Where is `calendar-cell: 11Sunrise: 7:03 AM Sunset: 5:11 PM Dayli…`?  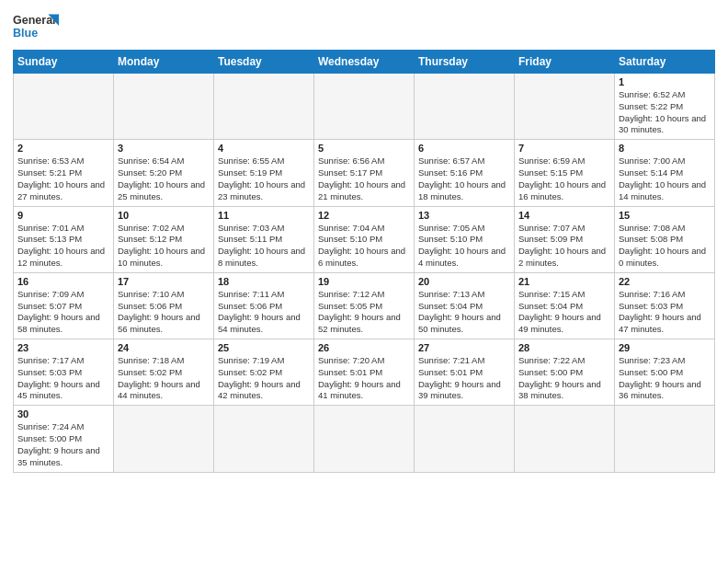 calendar-cell: 11Sunrise: 7:03 AM Sunset: 5:11 PM Dayli… is located at coordinates (265, 239).